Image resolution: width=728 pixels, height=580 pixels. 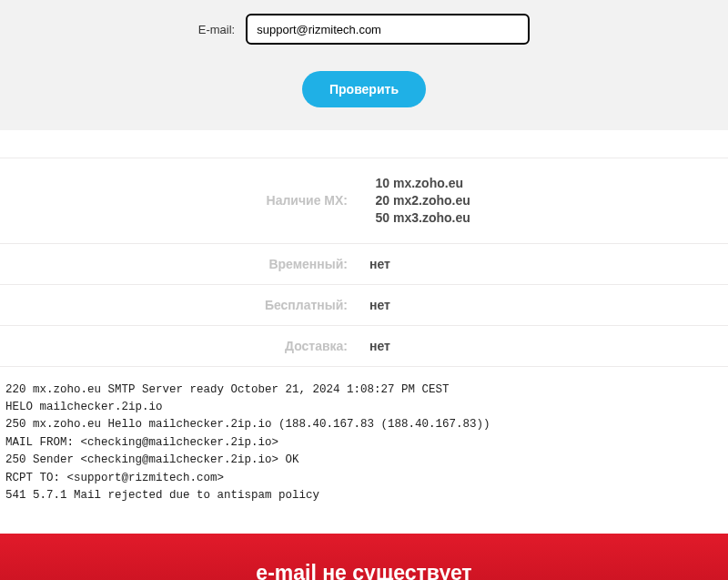 I want to click on delivery-value: нет, so click(x=546, y=346).